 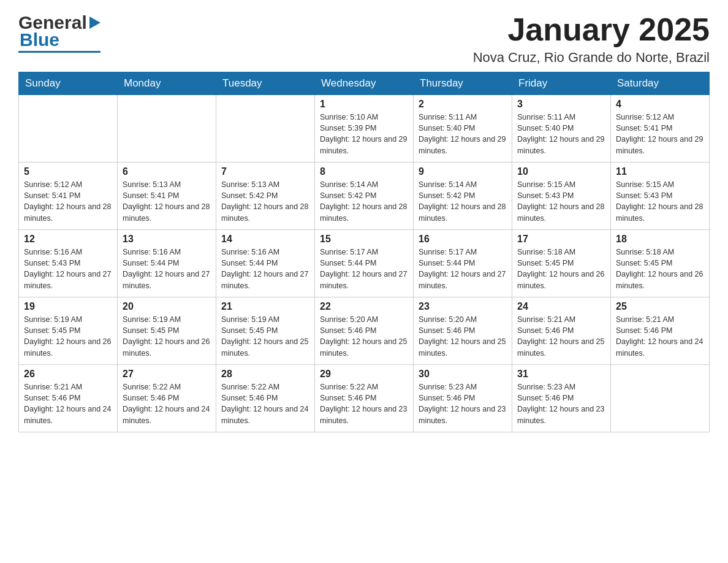 I want to click on calendar-day-17: 17Sunrise: 5:18 AM Sunset: 5:45 PM Dayli…, so click(x=561, y=264).